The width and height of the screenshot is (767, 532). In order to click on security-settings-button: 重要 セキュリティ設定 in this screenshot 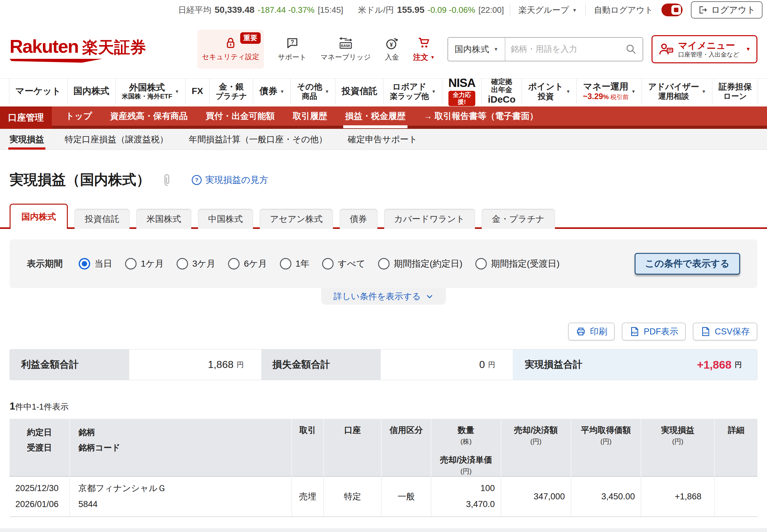, I will do `click(231, 49)`.